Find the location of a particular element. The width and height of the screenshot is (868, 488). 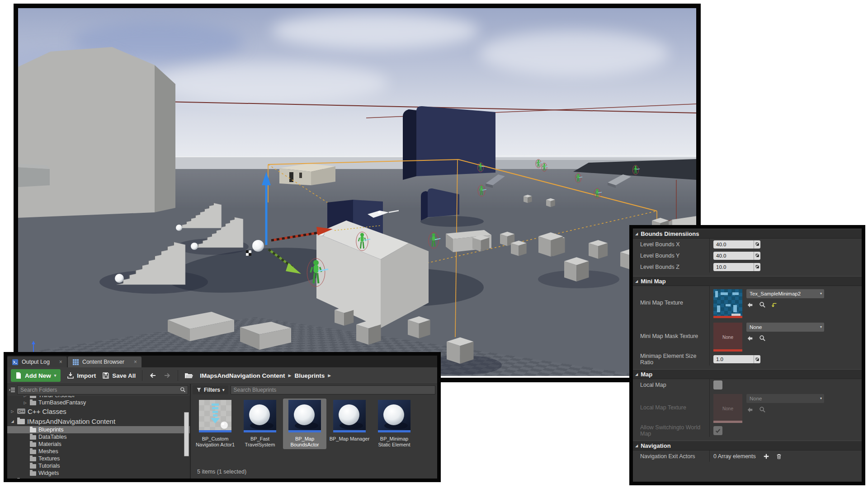

section-header-mini-map: ◢Mini Map is located at coordinates (747, 281).